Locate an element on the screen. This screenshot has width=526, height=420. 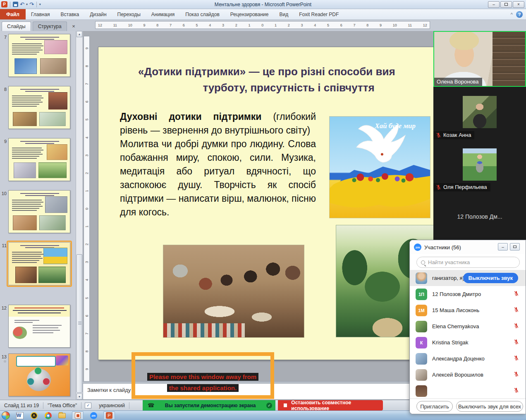
scrollbar-thumb is located at coordinates (79, 323).